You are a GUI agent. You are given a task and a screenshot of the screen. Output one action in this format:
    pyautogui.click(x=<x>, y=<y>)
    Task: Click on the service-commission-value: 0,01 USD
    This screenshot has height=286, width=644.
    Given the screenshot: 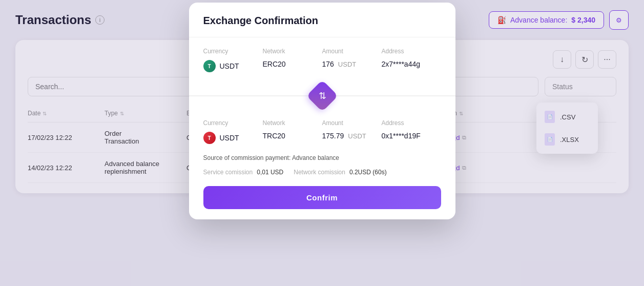 What is the action you would take?
    pyautogui.click(x=270, y=172)
    